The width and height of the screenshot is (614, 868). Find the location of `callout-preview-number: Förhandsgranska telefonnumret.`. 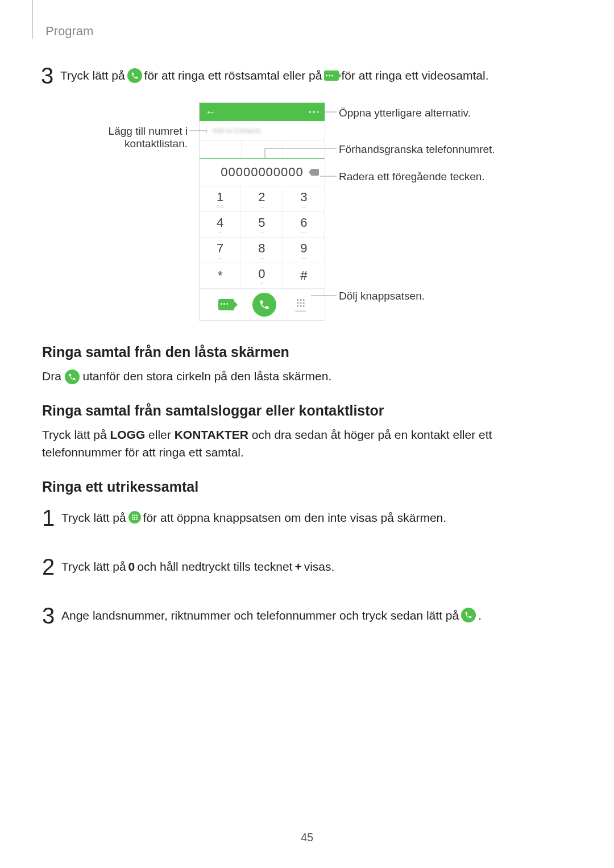

callout-preview-number: Förhandsgranska telefonnumret. is located at coordinates (417, 149).